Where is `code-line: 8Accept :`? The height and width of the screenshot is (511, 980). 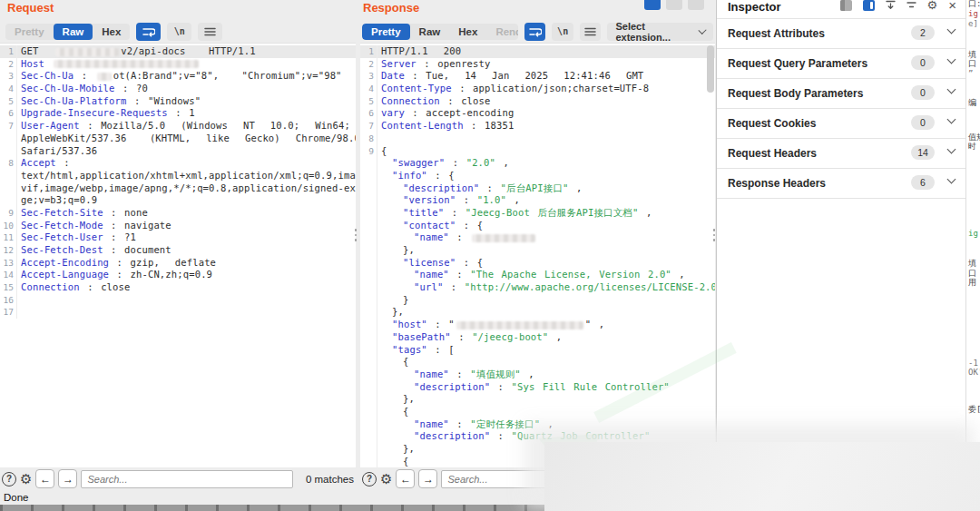
code-line: 8Accept : is located at coordinates (178, 163).